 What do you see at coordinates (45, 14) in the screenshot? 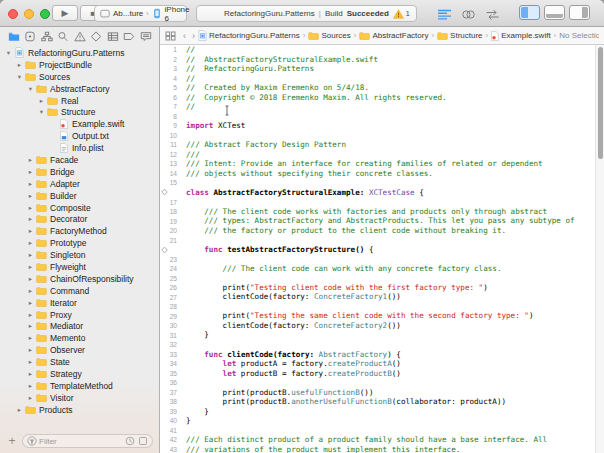
I see `zoom-window-button` at bounding box center [45, 14].